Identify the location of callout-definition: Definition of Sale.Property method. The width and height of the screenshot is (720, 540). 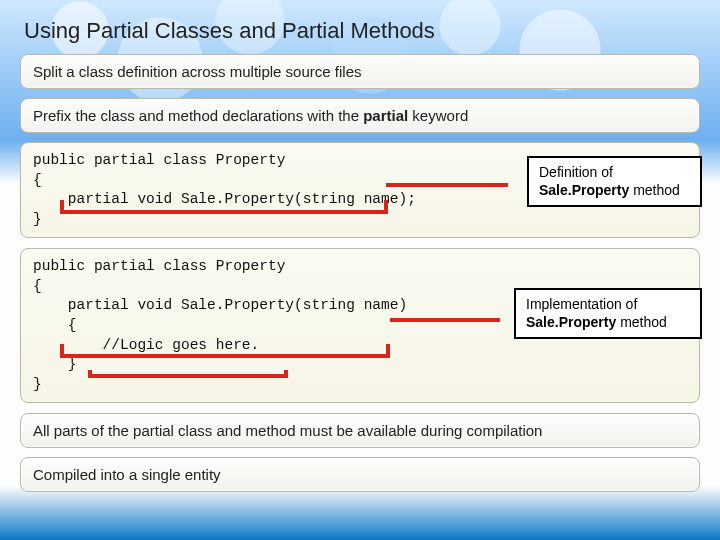
(614, 182).